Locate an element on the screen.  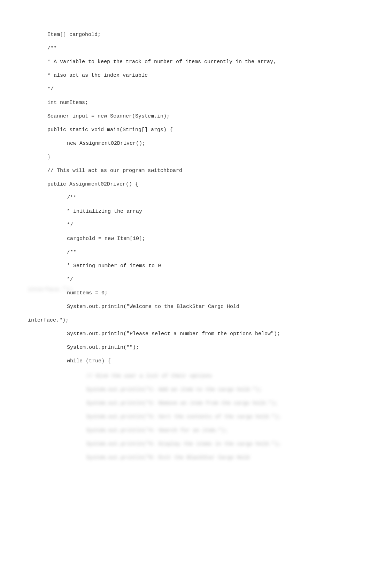
watermark-text: interface."); is located at coordinates (51, 289).